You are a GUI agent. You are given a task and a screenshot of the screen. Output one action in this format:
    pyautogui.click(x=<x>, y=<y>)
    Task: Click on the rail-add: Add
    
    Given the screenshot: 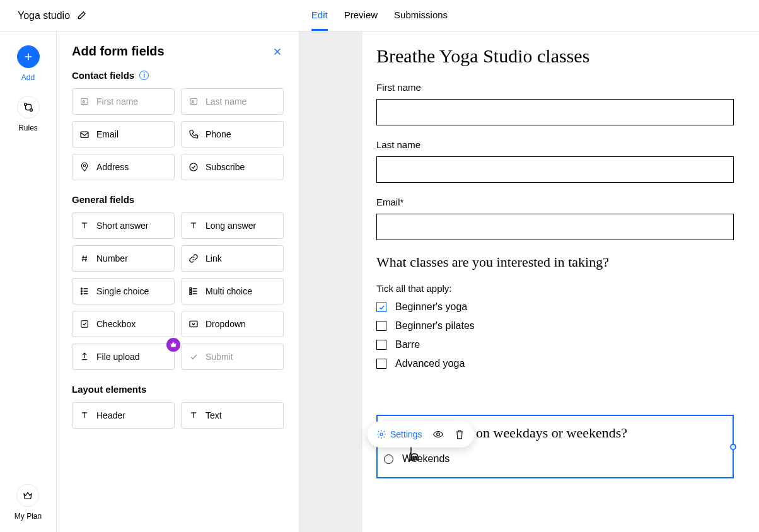 What is the action you would take?
    pyautogui.click(x=28, y=64)
    